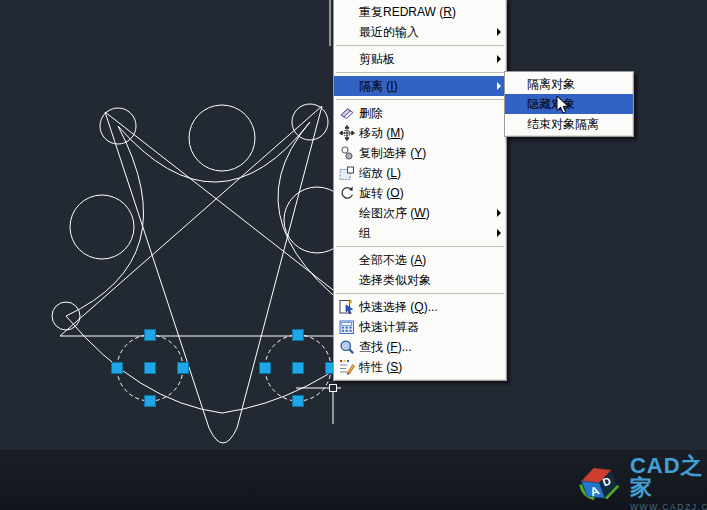  I want to click on menu-item-quick-calc: 快速计算器, so click(420, 327).